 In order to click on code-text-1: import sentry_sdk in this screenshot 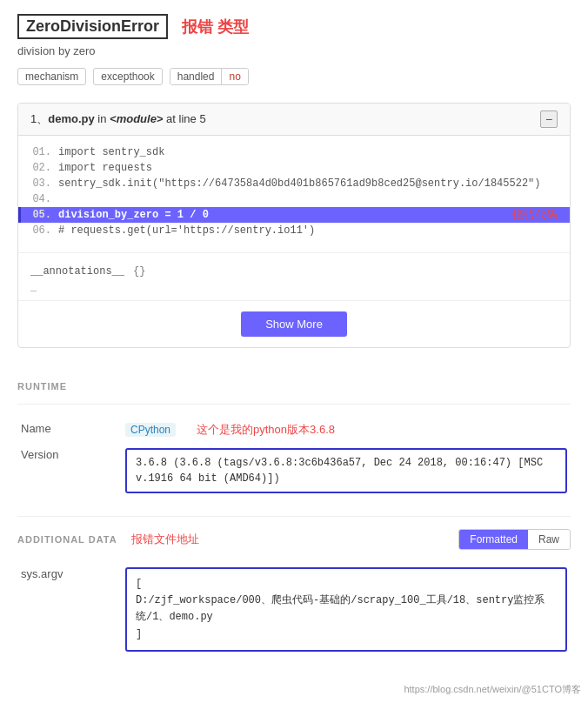, I will do `click(111, 152)`.